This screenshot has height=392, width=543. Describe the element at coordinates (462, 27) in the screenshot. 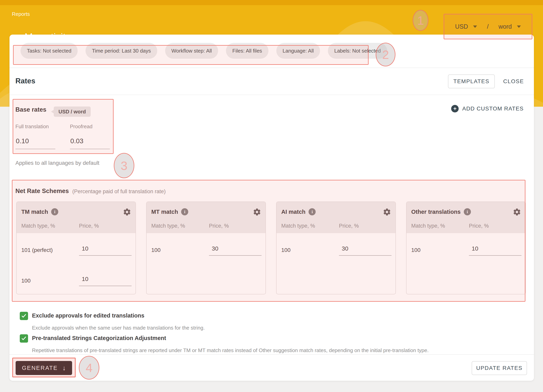

I see `currency-value: USD` at that location.